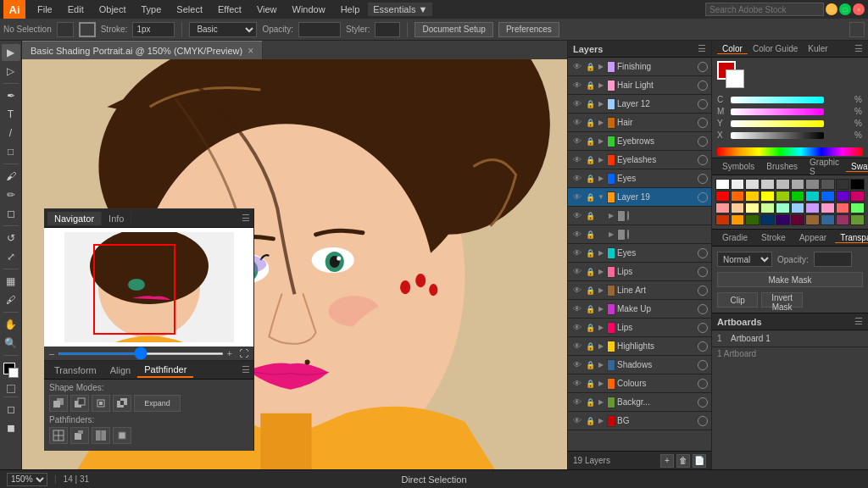  Describe the element at coordinates (577, 67) in the screenshot. I see `layer-visibility-0: 👁` at that location.